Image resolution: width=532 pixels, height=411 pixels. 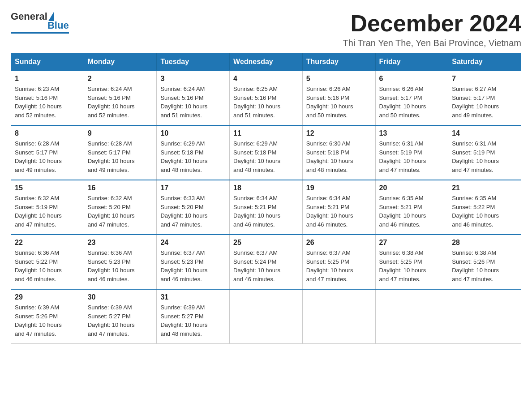 I want to click on day-number: 28, so click(x=485, y=243).